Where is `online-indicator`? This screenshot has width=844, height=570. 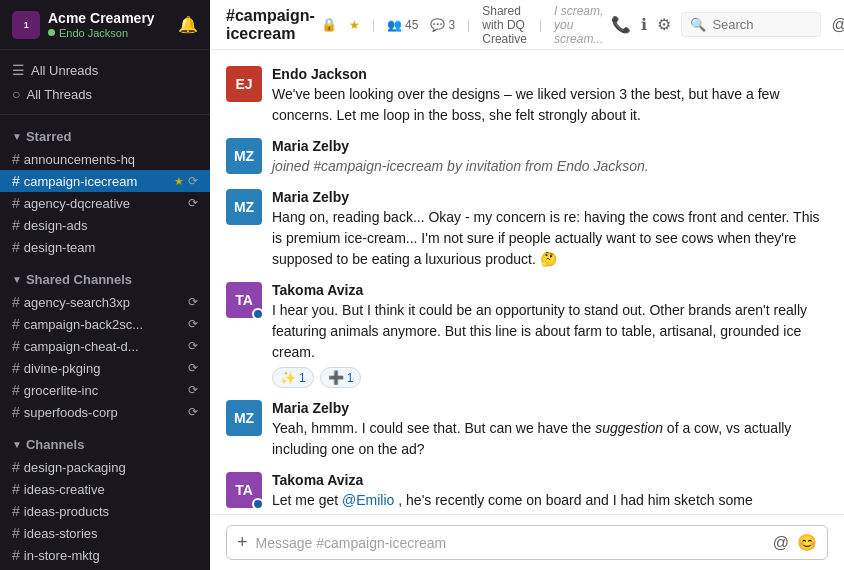
online-indicator is located at coordinates (52, 32).